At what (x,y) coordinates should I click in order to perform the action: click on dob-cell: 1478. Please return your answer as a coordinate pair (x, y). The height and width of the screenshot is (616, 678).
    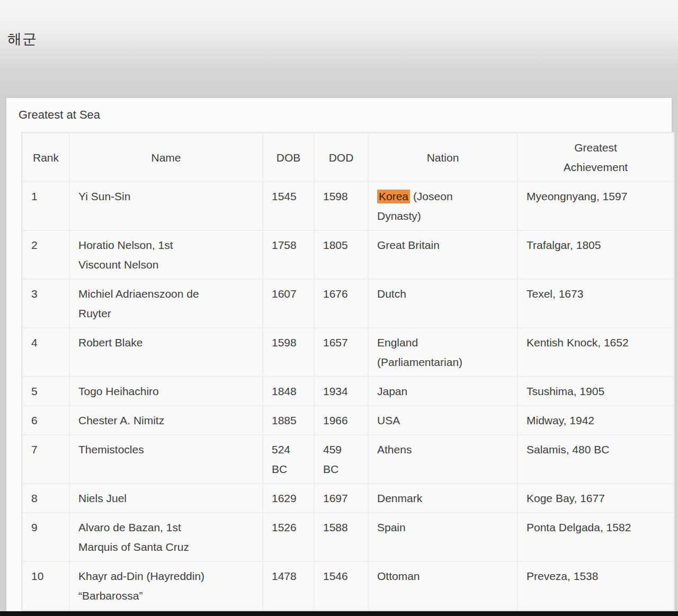
    Looking at the image, I should click on (288, 586).